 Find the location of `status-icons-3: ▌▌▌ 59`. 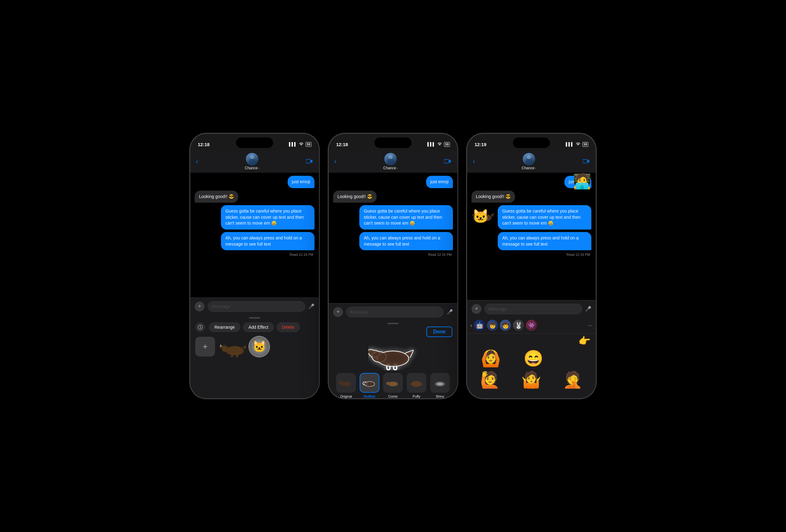

status-icons-3: ▌▌▌ 59 is located at coordinates (577, 144).